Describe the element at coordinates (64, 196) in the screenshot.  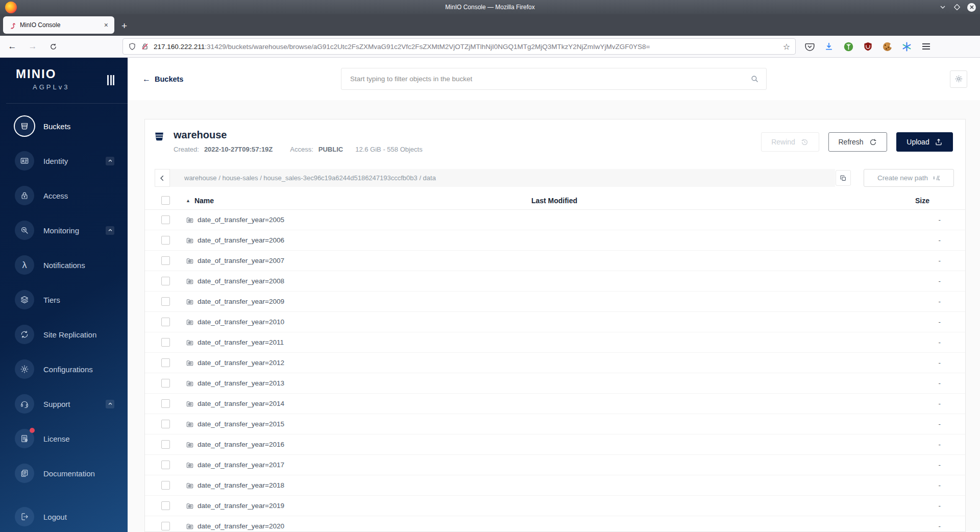
I see `sidebar-item-access: Access` at that location.